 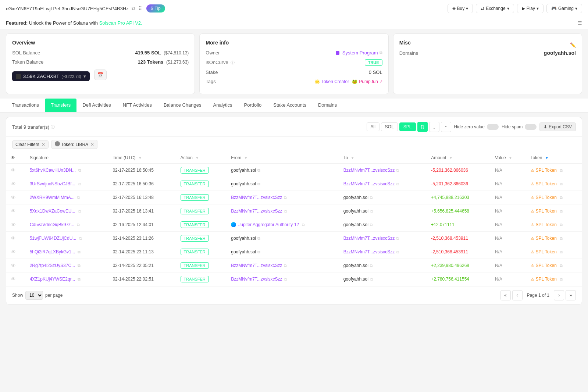 What do you see at coordinates (197, 158) in the screenshot?
I see `action-sort-icon: ▼` at bounding box center [197, 158].